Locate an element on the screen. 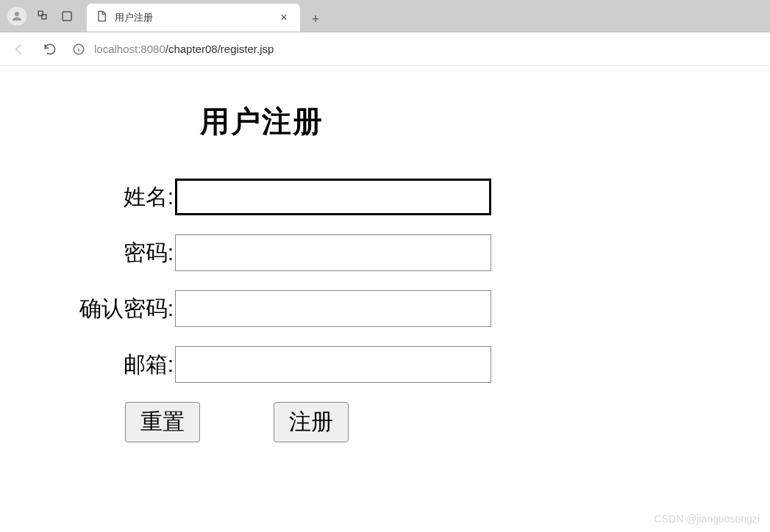 The width and height of the screenshot is (770, 532). profile-icon is located at coordinates (17, 16).